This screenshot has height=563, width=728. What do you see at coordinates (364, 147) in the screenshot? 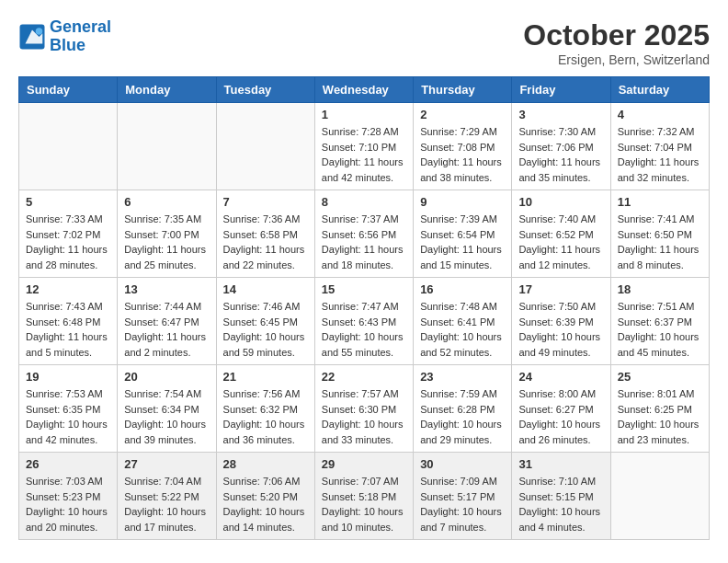
I see `calendar-day-cell: 1Sunrise: 7:28 AMSunset: 7:10 PMDaylight…` at bounding box center [364, 147].